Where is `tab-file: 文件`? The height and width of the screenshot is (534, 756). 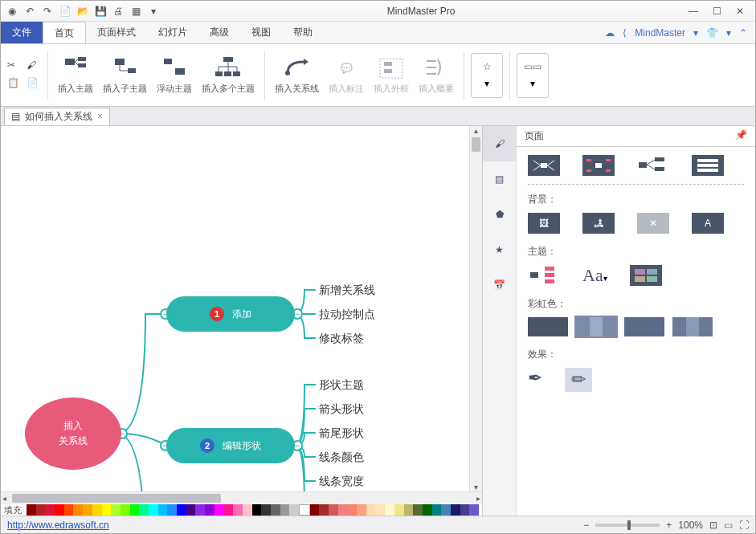 tab-file: 文件 is located at coordinates (22, 32).